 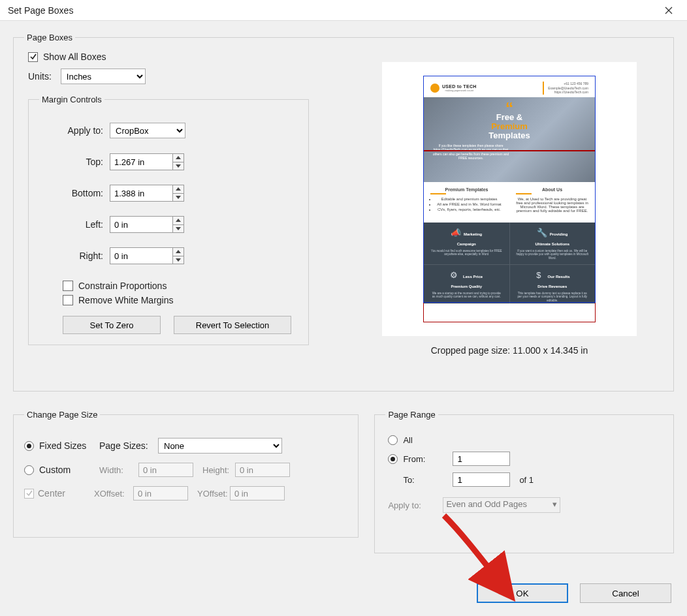 What do you see at coordinates (180, 286) in the screenshot?
I see `constrain-row: Constrain Proportions` at bounding box center [180, 286].